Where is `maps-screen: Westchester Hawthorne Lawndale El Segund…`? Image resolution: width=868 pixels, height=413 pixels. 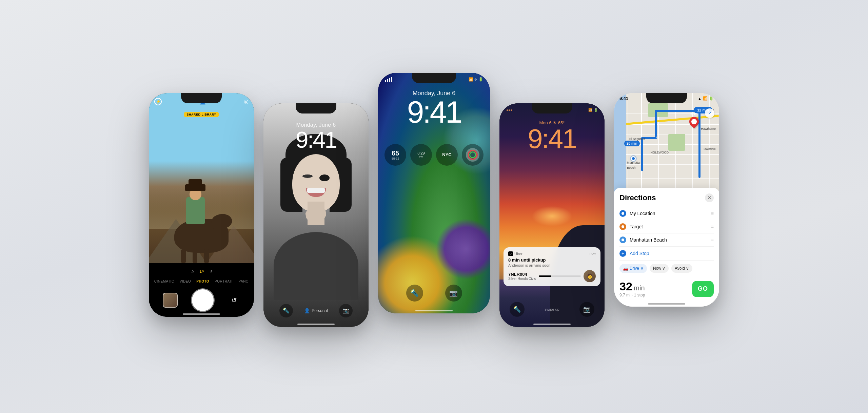
maps-screen: Westchester Hawthorne Lawndale El Segund… is located at coordinates (667, 200).